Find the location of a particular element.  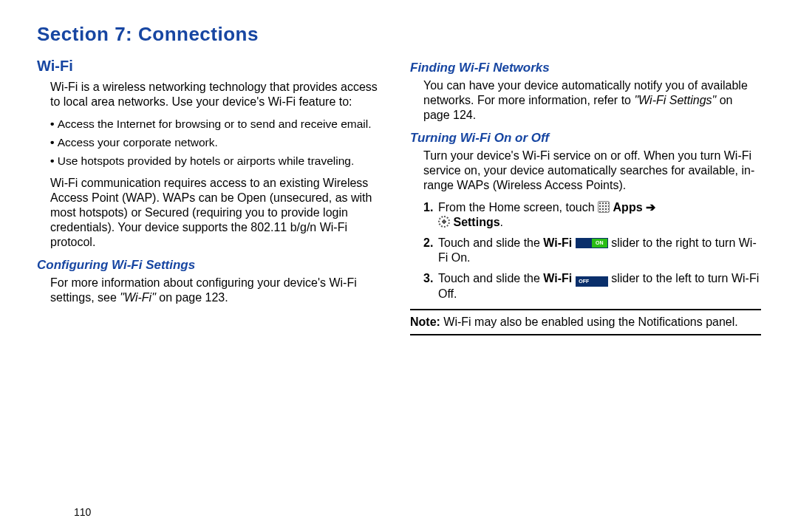

ref-wifi: "Wi-Fi" is located at coordinates (137, 297).